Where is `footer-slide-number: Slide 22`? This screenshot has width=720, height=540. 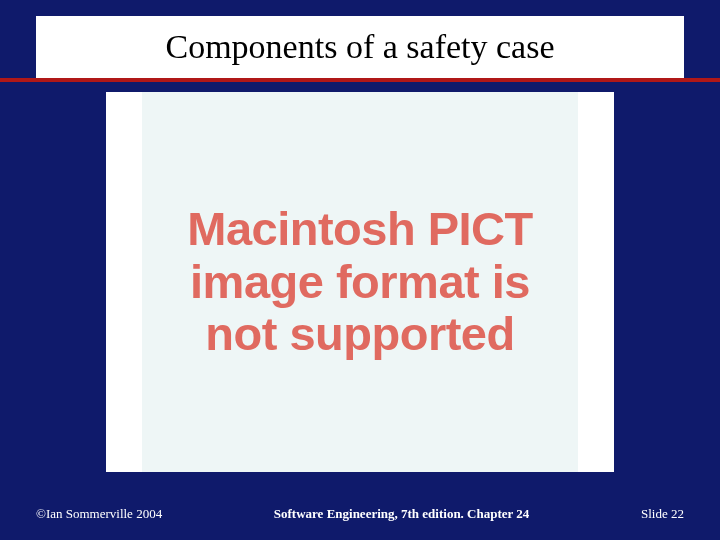 footer-slide-number: Slide 22 is located at coordinates (662, 514).